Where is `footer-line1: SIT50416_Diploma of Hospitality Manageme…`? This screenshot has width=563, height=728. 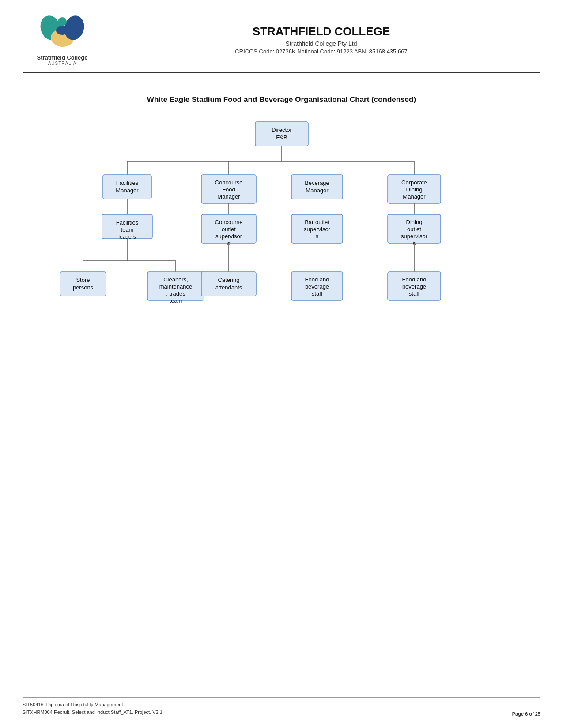
footer-line1: SIT50416_Diploma of Hospitality Manageme… is located at coordinates (93, 705).